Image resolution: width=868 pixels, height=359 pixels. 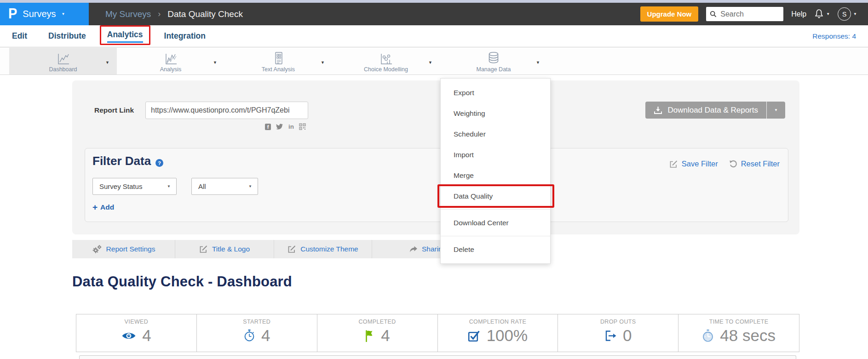 I want to click on breadcrumb-my-surveys: My Surveys, so click(x=128, y=14).